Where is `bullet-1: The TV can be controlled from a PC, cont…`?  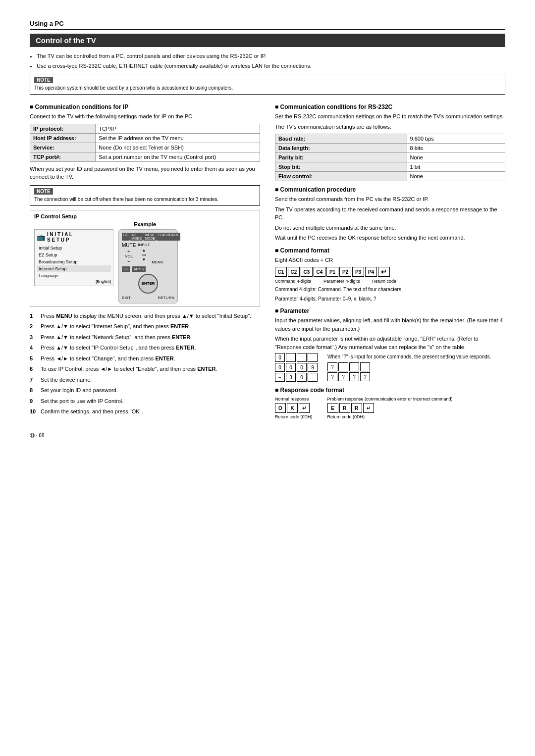 bullet-1: The TV can be controlled from a PC, cont… is located at coordinates (271, 56).